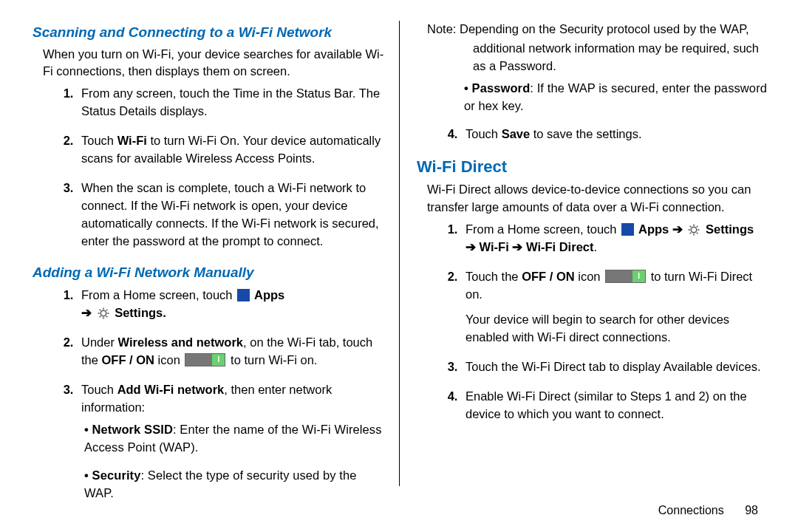 Image resolution: width=798 pixels, height=532 pixels. Describe the element at coordinates (231, 352) in the screenshot. I see `step-2-adding: Under Wireless and network, on the Wi-Fi…` at that location.